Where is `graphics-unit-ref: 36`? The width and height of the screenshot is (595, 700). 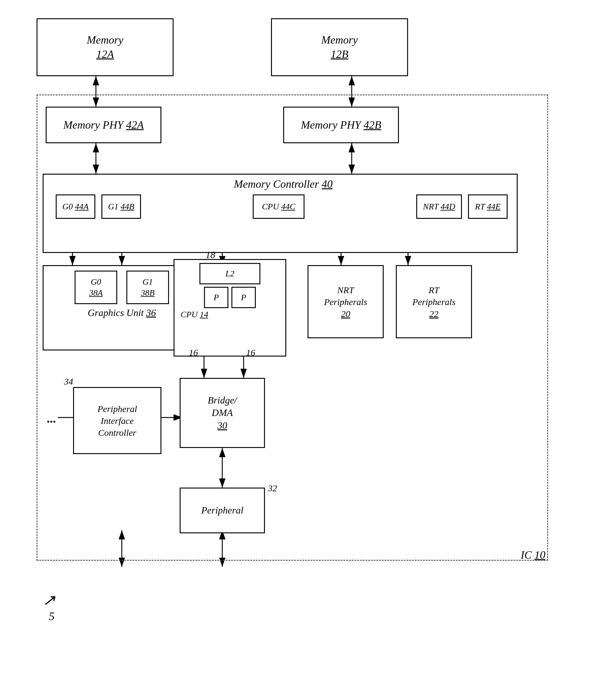 graphics-unit-ref: 36 is located at coordinates (151, 313).